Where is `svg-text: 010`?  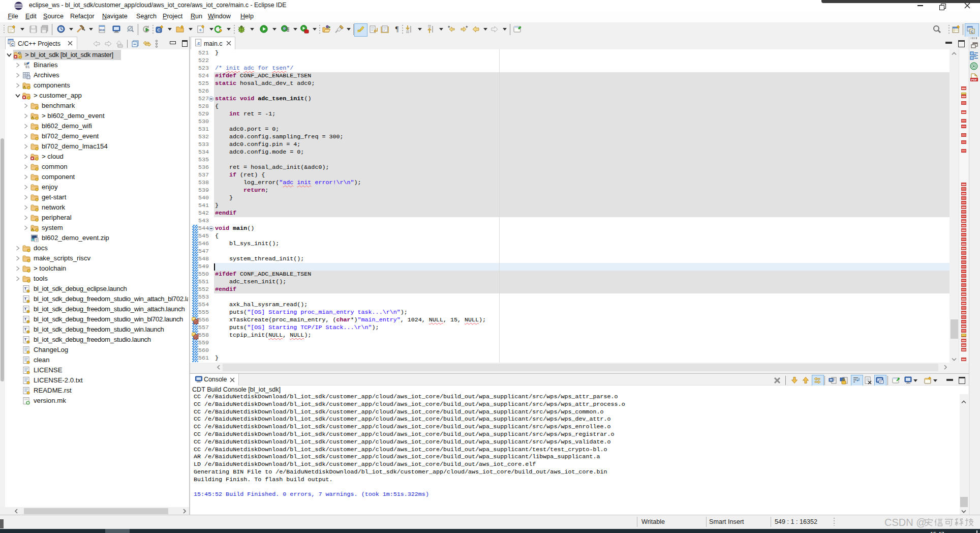 svg-text: 010 is located at coordinates (102, 30).